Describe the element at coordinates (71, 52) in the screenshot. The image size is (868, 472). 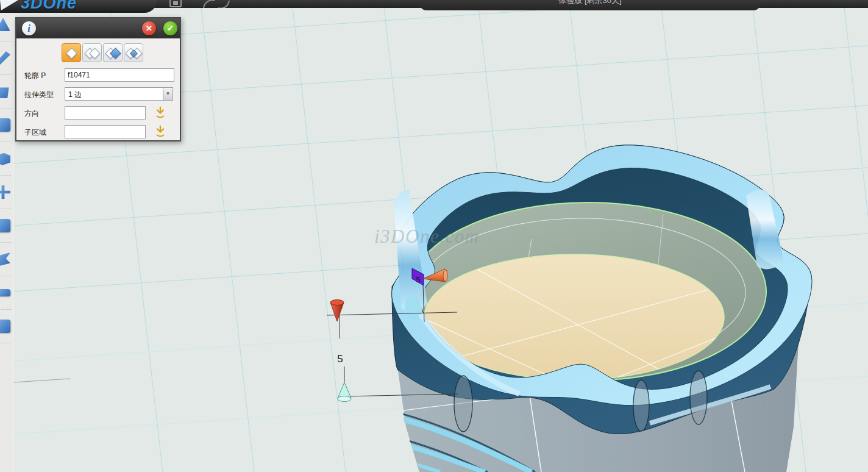
I see `mode-base-button` at that location.